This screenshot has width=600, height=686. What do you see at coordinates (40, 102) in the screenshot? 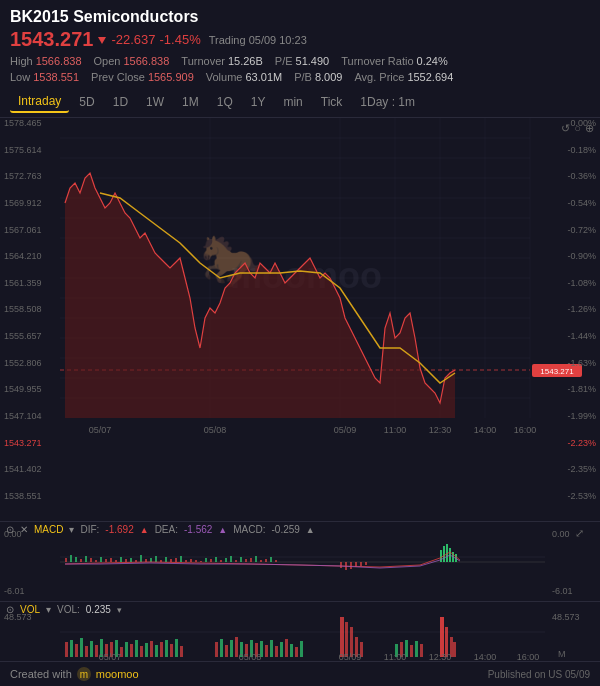
I see `tab-intraday: Intraday` at bounding box center [40, 102].